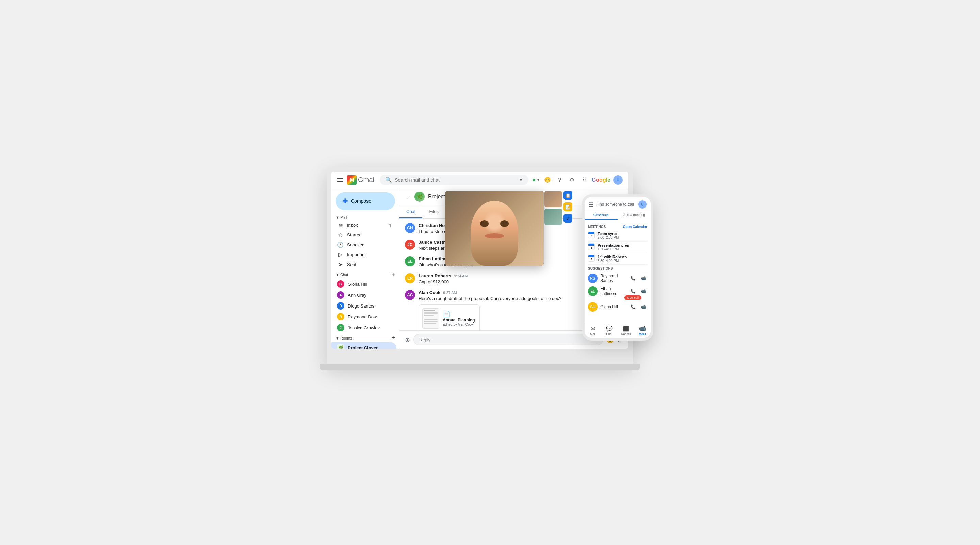 This screenshot has height=545, width=980. What do you see at coordinates (591, 259) in the screenshot?
I see `cal-day: 3` at bounding box center [591, 259].